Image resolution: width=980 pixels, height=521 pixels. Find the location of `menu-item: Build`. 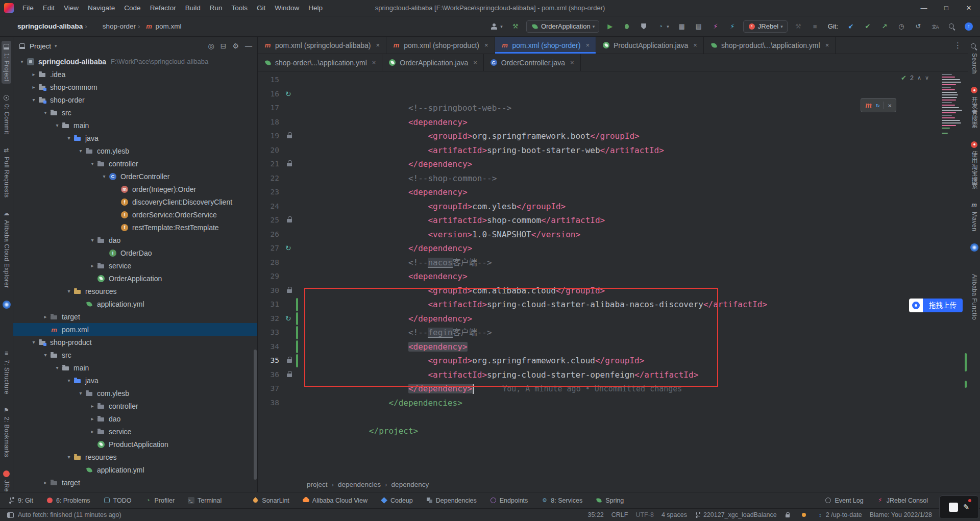

menu-item: Build is located at coordinates (193, 8).